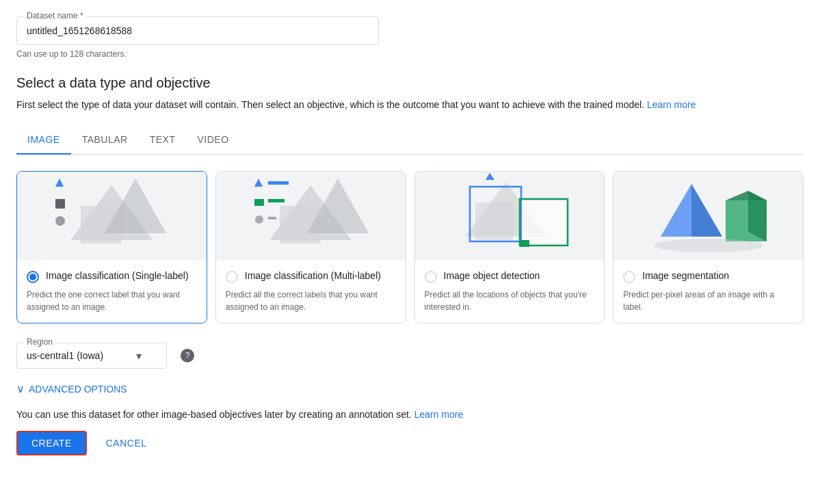  Describe the element at coordinates (709, 248) in the screenshot. I see `card-segmentation: Image segmentation Predict per-pixel are…` at that location.